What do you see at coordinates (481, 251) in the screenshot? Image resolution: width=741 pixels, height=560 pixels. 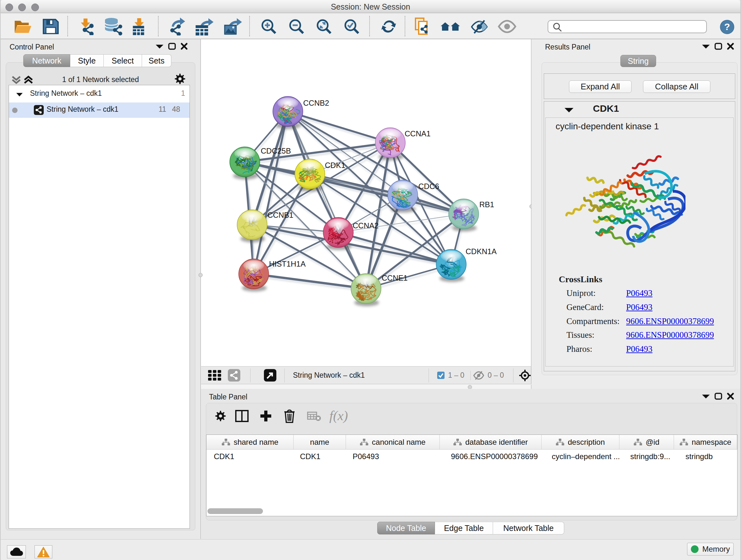 I see `svg-text: CDKN1A` at bounding box center [481, 251].